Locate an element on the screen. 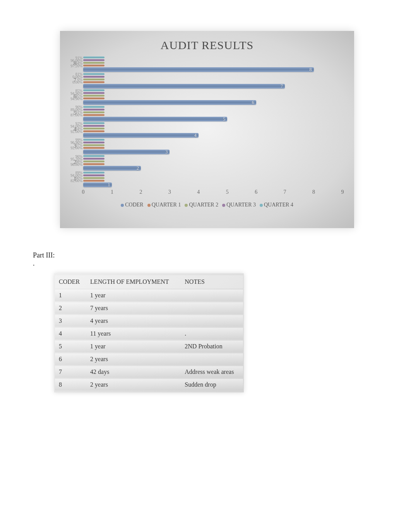 The height and width of the screenshot is (532, 411). coder-group: 96%95.20%98%96.80%2 is located at coordinates (213, 162).